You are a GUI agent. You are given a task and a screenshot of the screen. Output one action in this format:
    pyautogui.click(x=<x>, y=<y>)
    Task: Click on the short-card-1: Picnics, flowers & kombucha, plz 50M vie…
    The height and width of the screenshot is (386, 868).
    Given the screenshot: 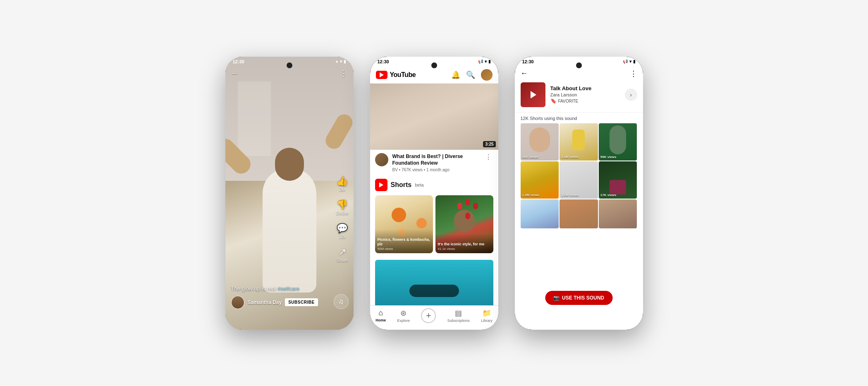 What is the action you would take?
    pyautogui.click(x=404, y=224)
    